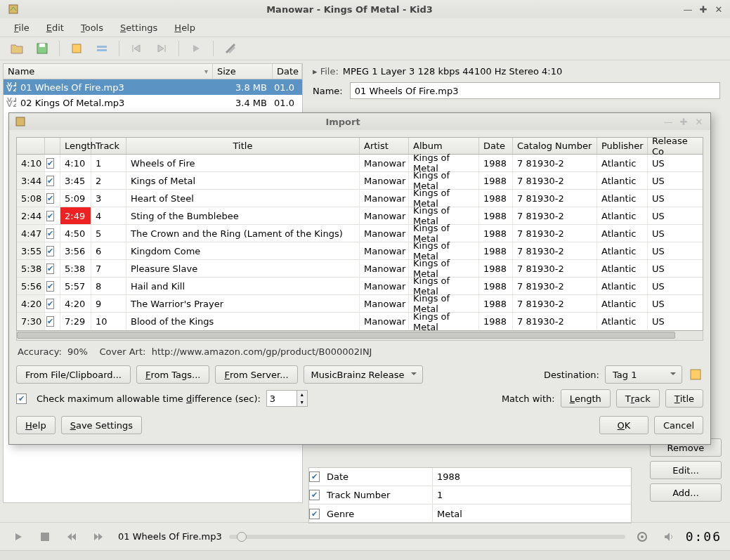 This screenshot has height=560, width=730. Describe the element at coordinates (496, 146) in the screenshot. I see `hdr-date: Date` at that location.